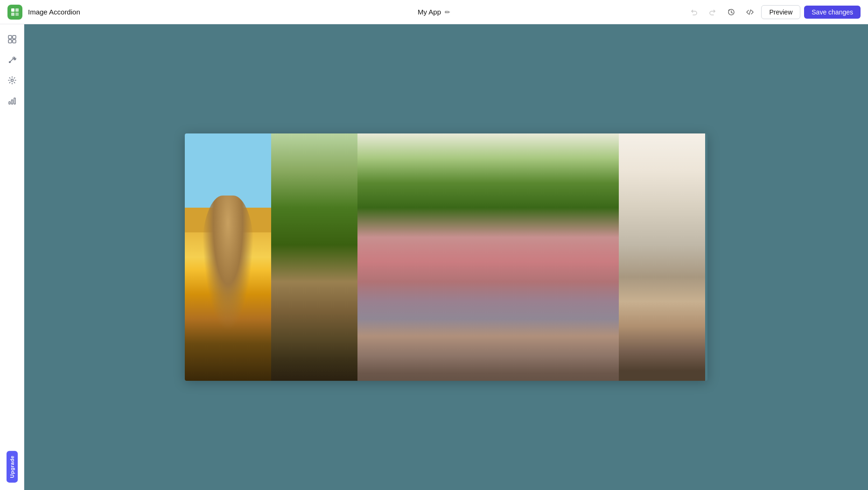  Describe the element at coordinates (434, 12) in the screenshot. I see `header-center: My App ✏` at that location.